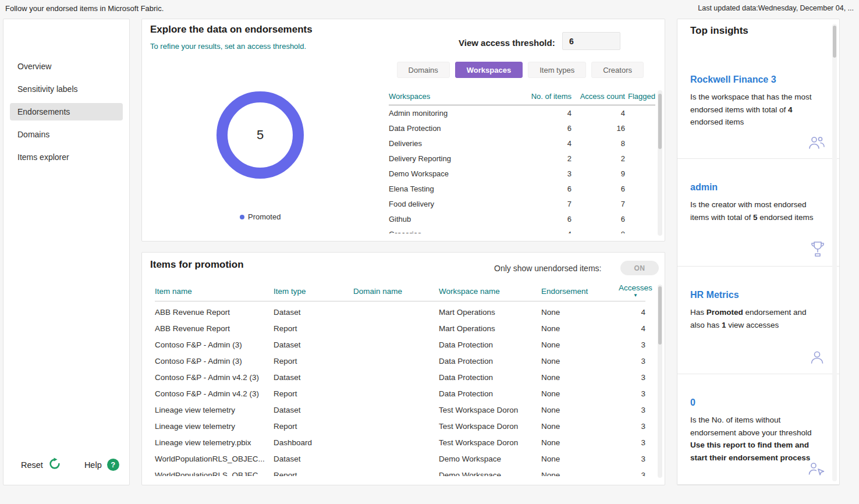 The width and height of the screenshot is (859, 504). What do you see at coordinates (48, 89) in the screenshot?
I see `sidebar-item-label: Sensitivity labels` at bounding box center [48, 89].